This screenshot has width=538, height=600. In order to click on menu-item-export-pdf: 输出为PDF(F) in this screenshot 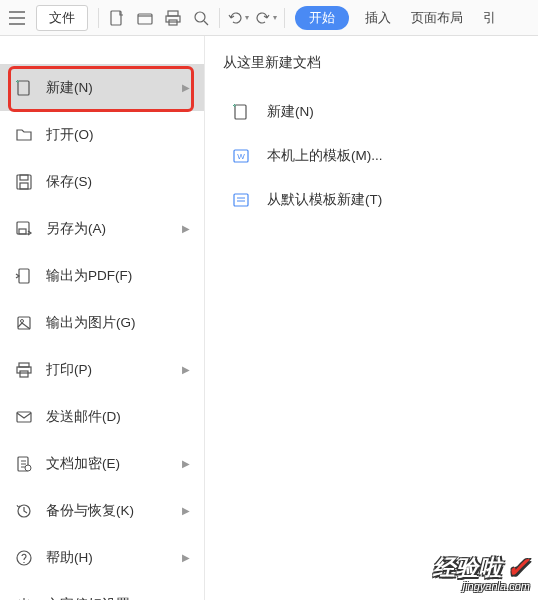, I will do `click(102, 276)`.